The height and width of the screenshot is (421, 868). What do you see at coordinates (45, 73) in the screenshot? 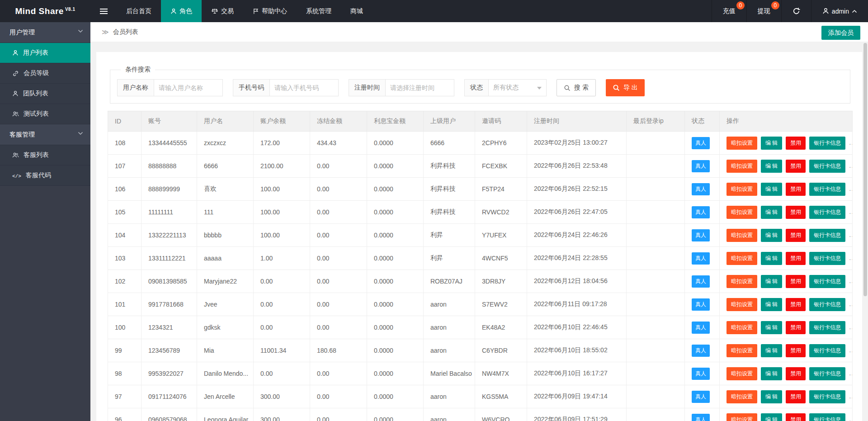
I see `sidebar-item-会员等级: 会员等级` at bounding box center [45, 73].